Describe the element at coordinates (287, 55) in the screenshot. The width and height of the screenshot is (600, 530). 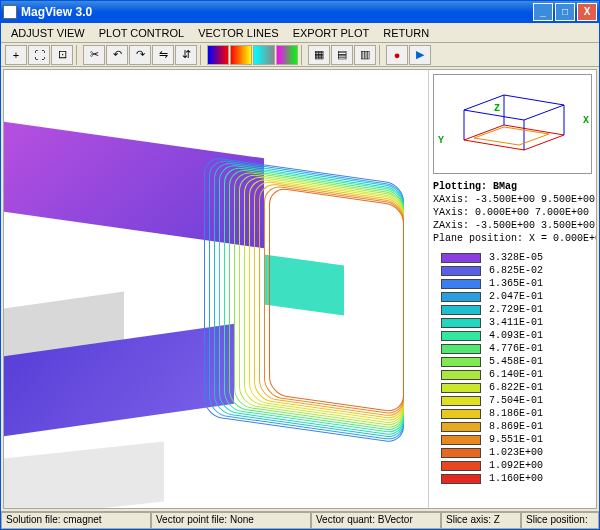
I see `palette-d-icon` at that location.